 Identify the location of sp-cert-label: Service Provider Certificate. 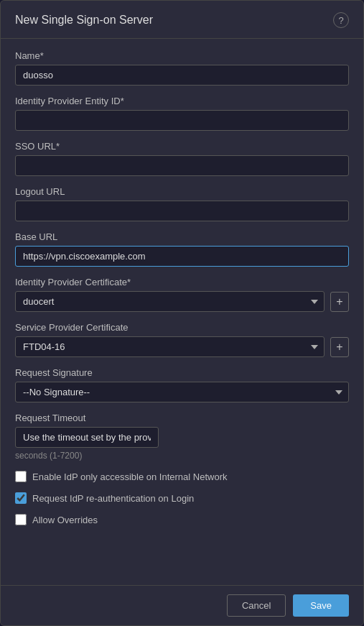
(182, 328).